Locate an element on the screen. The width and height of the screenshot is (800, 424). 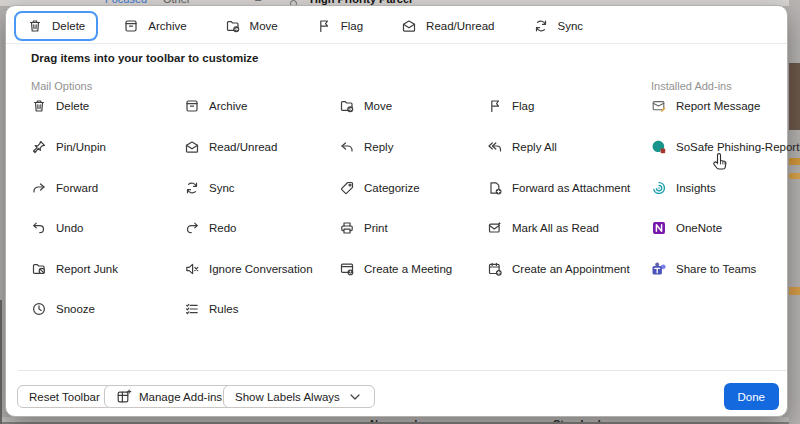
option-label: Forward as Attachment is located at coordinates (571, 188).